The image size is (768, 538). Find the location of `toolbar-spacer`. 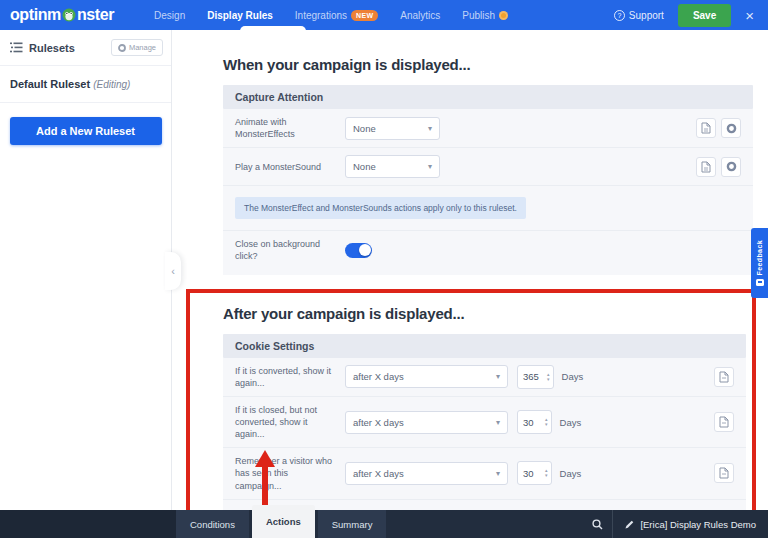

toolbar-spacer is located at coordinates (88, 524).